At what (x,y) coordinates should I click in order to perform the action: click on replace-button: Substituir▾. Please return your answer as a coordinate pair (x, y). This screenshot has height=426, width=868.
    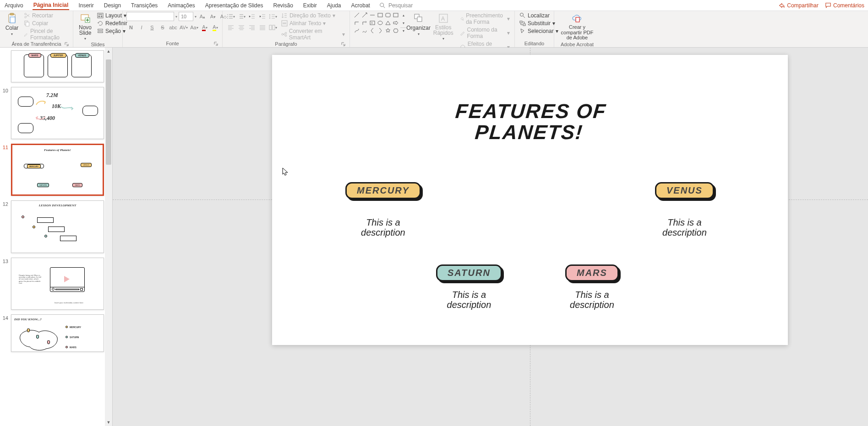
    Looking at the image, I should click on (539, 23).